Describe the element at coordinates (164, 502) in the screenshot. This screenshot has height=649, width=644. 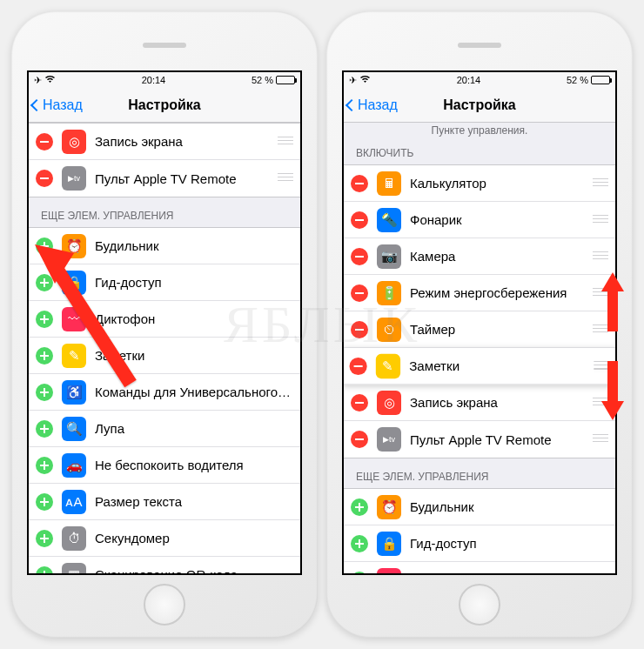
I see `control-row: ᴀAРазмер текста` at that location.